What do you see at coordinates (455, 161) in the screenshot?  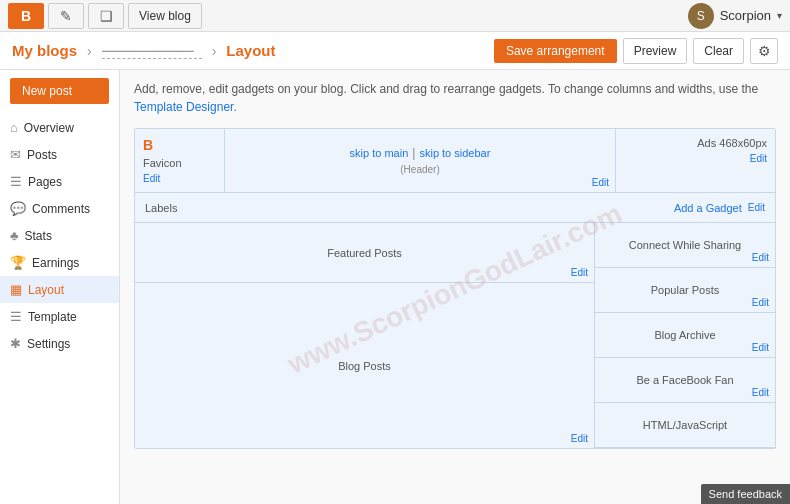 I see `header-row: B Favicon Edit skip to main | skip to si…` at bounding box center [455, 161].